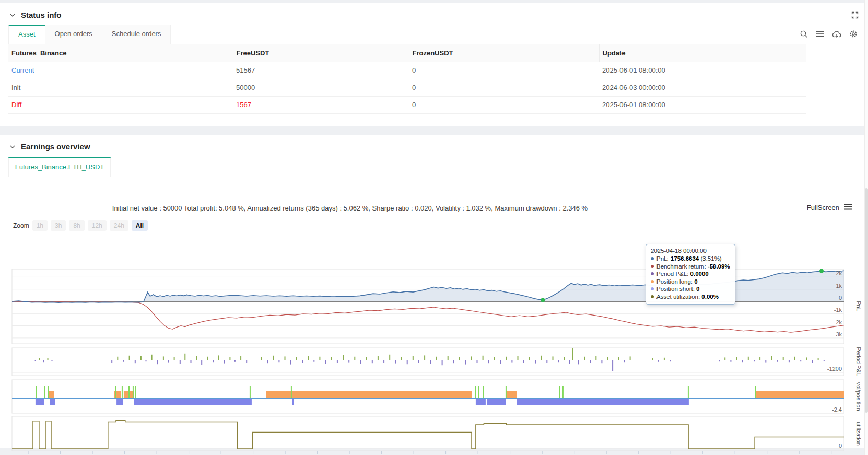 The height and width of the screenshot is (455, 868). I want to click on search-icon, so click(804, 34).